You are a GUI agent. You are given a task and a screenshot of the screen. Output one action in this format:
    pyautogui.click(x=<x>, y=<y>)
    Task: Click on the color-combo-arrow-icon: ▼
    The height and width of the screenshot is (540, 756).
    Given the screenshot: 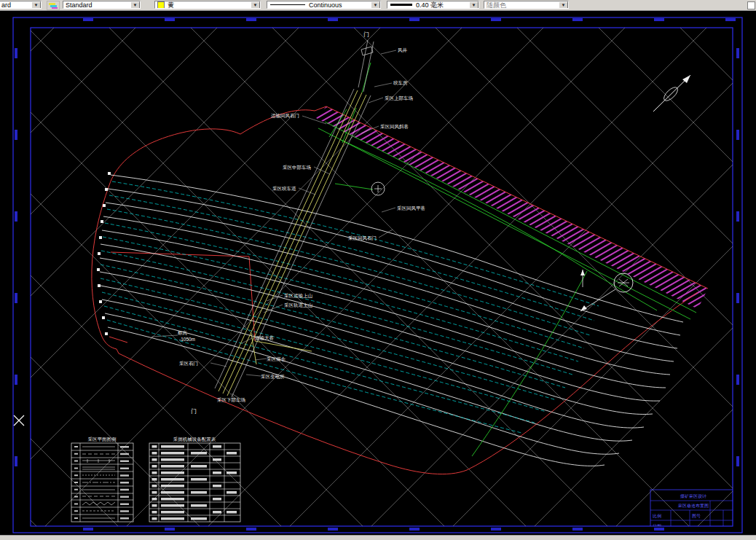 What is the action you would take?
    pyautogui.click(x=255, y=5)
    